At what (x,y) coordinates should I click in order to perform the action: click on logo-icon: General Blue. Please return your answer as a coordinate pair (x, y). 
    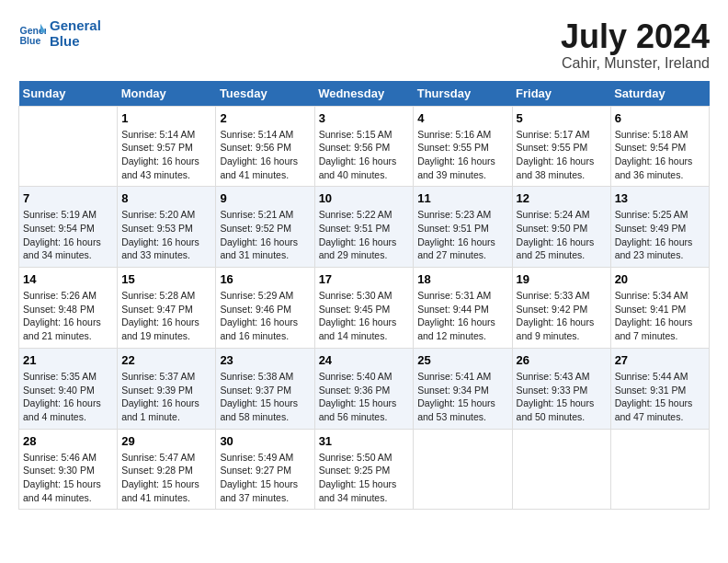
    Looking at the image, I should click on (32, 34).